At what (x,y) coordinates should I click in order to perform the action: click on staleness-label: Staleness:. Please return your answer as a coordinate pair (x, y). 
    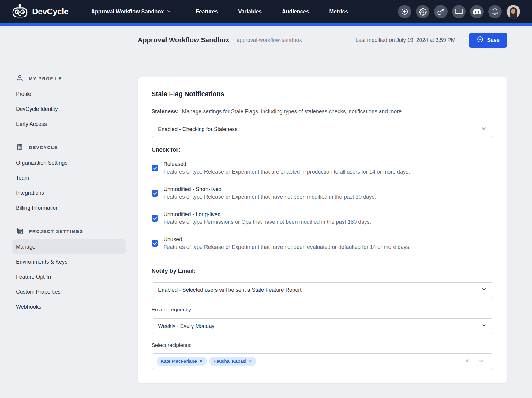
    Looking at the image, I should click on (165, 111).